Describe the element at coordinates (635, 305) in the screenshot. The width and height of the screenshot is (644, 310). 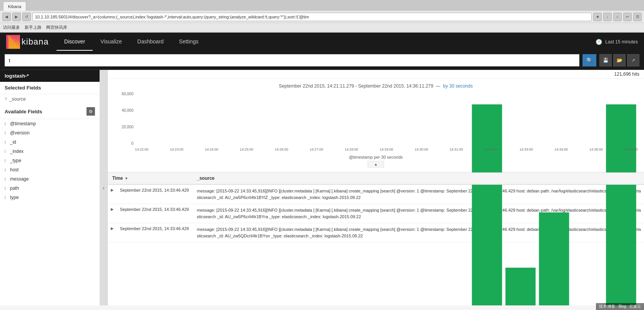
I see `watermark-text-3: 亿速云` at that location.